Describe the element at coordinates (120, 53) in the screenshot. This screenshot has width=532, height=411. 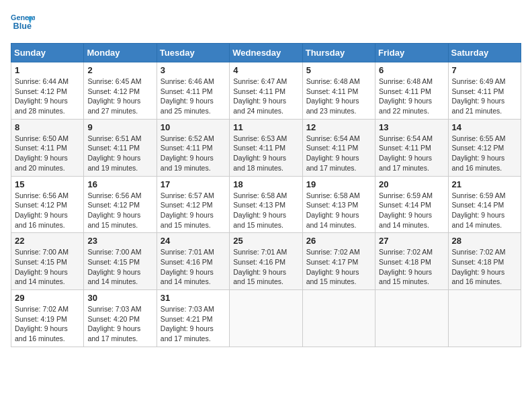
I see `calendar-weekday-monday: Monday` at that location.